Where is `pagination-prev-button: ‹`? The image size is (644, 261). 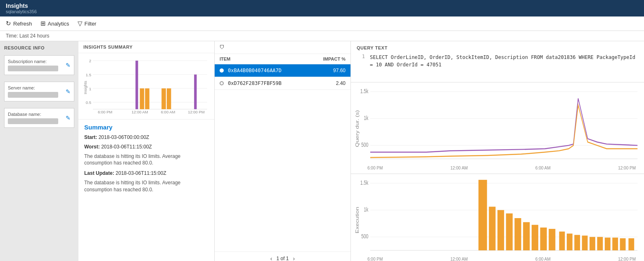
pagination-prev-button: ‹ is located at coordinates (272, 258).